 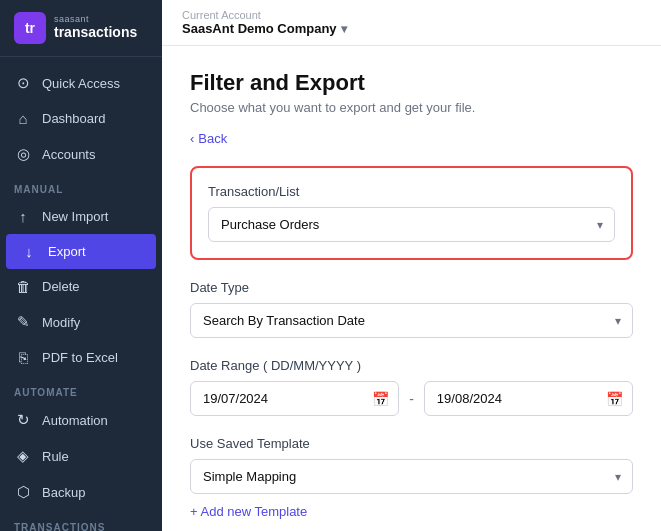 What do you see at coordinates (412, 444) in the screenshot?
I see `saved-template-label: Use Saved Template` at bounding box center [412, 444].